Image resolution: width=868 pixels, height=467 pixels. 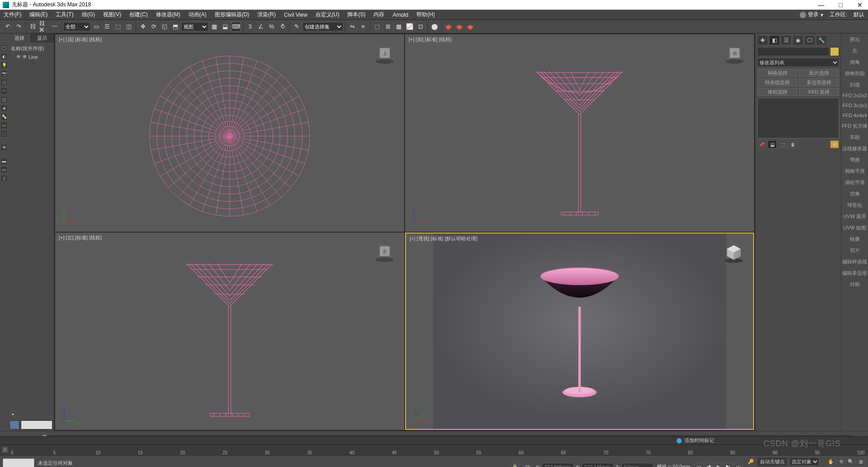 What do you see at coordinates (855, 138) in the screenshot?
I see `mod-lathe: 车削` at bounding box center [855, 138].